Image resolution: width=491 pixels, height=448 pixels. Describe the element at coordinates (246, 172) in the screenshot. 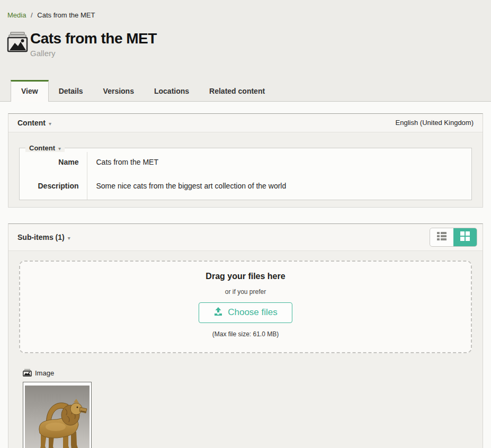

I see `content-fieldset: Content▾ Name Cats from the MET Descript…` at that location.